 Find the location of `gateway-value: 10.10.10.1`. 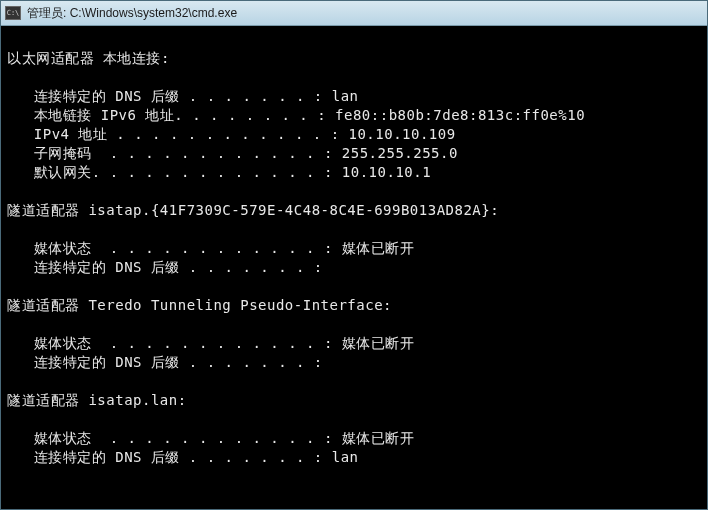

gateway-value: 10.10.10.1 is located at coordinates (382, 172).